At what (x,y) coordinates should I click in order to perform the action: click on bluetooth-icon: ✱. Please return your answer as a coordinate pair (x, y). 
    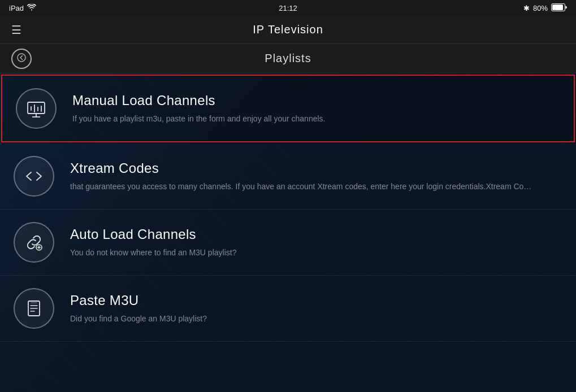
    Looking at the image, I should click on (527, 8).